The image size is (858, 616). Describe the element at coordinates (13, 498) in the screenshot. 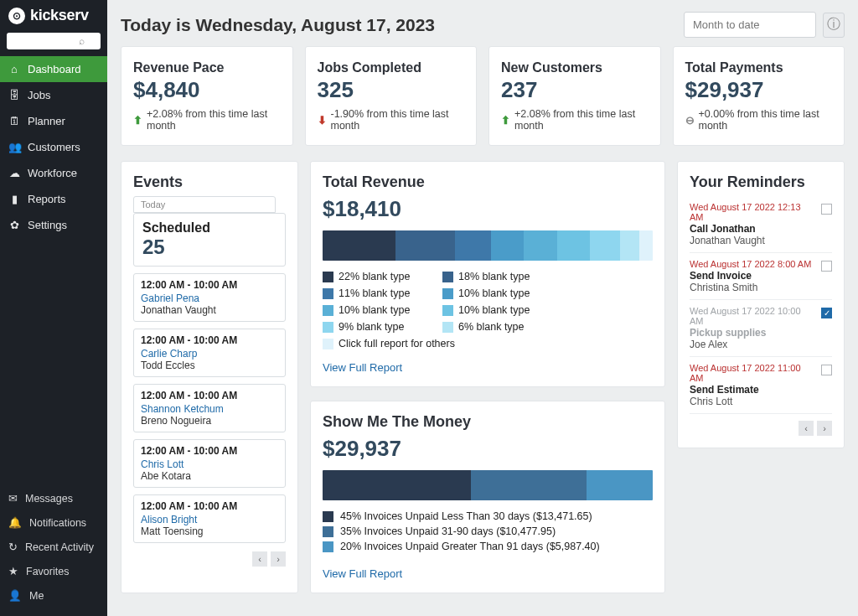

I see `messages-icon: ✉` at that location.